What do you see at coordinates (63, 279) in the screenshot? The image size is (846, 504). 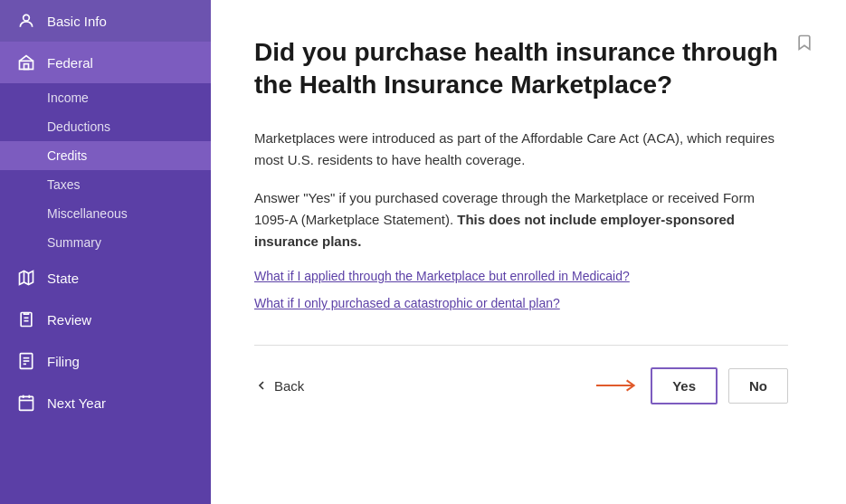 I see `sidebar-item-state-label: State` at bounding box center [63, 279].